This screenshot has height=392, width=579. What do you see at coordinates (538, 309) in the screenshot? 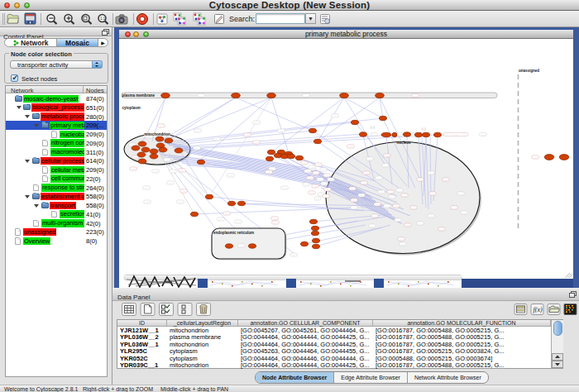
I see `svg-text: f(x)` at bounding box center [538, 309].